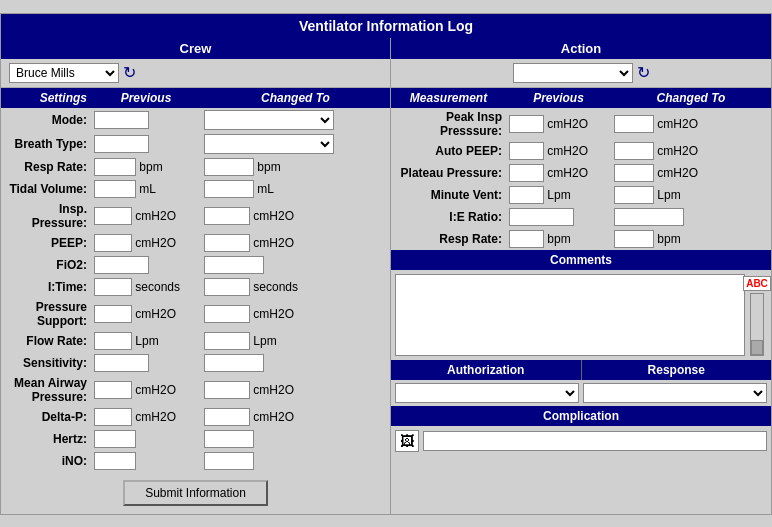 The width and height of the screenshot is (772, 527). I want to click on plateau-changed-input, so click(634, 173).